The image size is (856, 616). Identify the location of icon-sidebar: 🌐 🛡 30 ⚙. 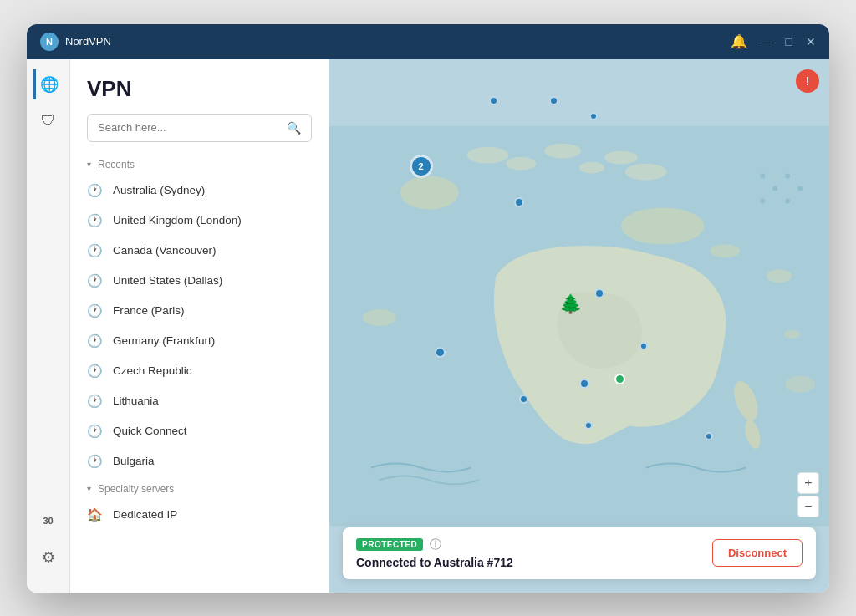
(48, 326).